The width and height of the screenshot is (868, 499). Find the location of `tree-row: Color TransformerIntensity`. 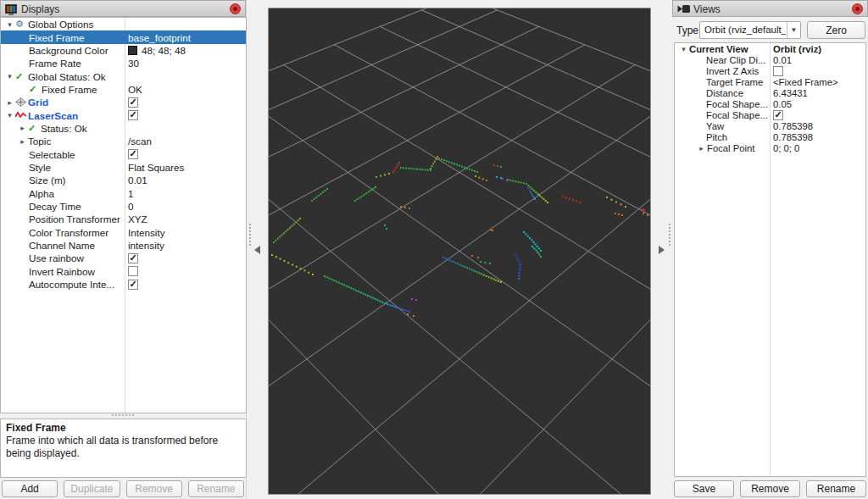

tree-row: Color TransformerIntensity is located at coordinates (124, 232).